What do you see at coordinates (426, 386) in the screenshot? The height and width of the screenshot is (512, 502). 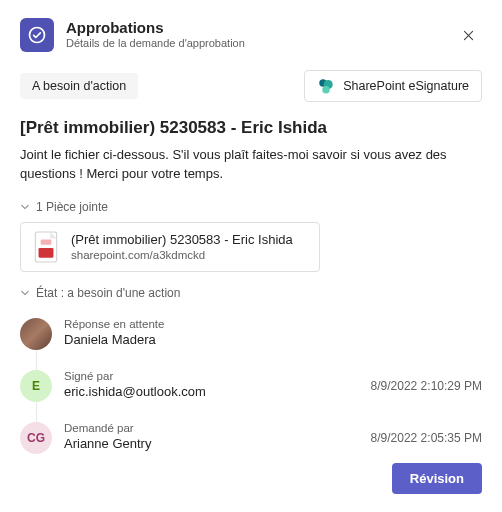 I see `timeline-entry-timestamp: 8/9/2022 2:10:29 PM` at bounding box center [426, 386].